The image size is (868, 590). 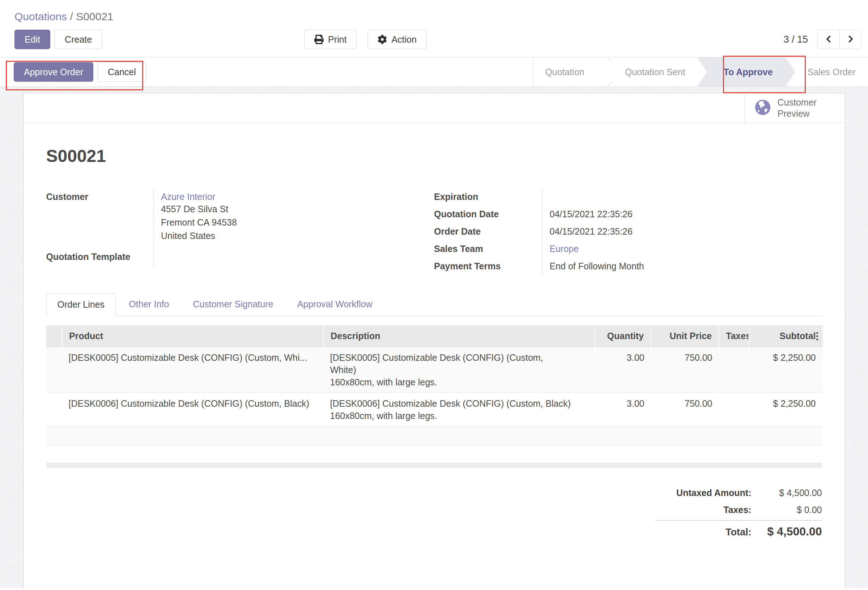 I want to click on approve-order-button: Approve Order, so click(x=54, y=72).